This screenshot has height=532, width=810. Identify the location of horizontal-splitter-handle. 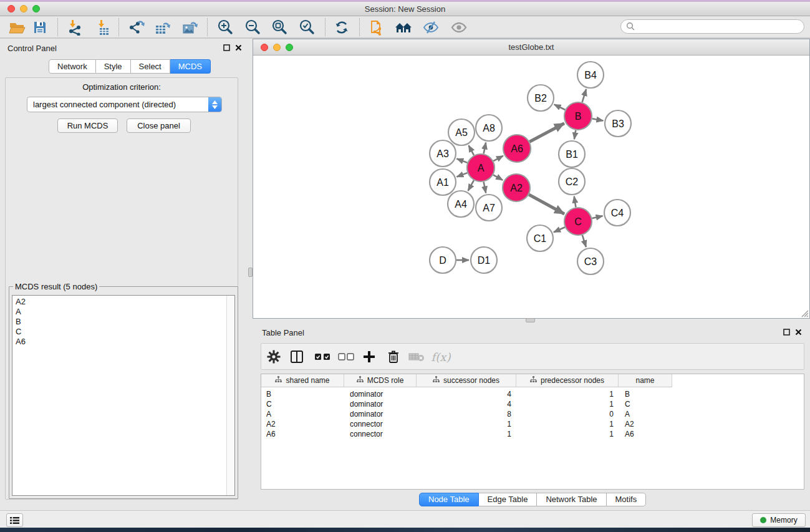
(251, 272).